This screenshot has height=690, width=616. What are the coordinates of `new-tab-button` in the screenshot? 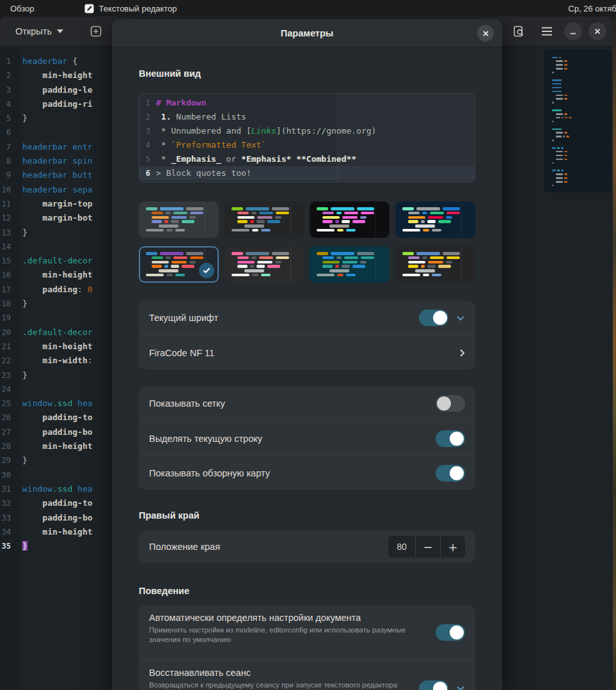 It's located at (96, 31).